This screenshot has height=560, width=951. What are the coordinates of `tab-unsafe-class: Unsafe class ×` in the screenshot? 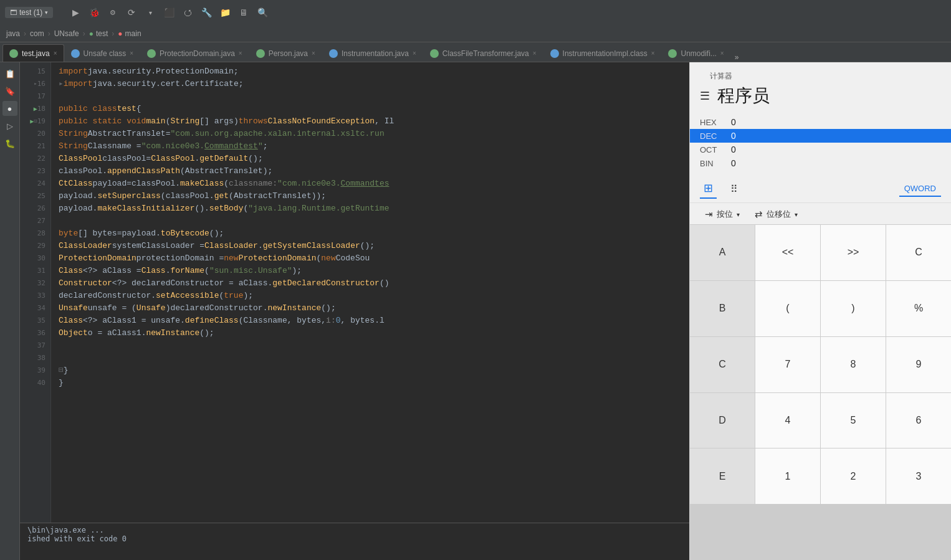 It's located at (102, 53).